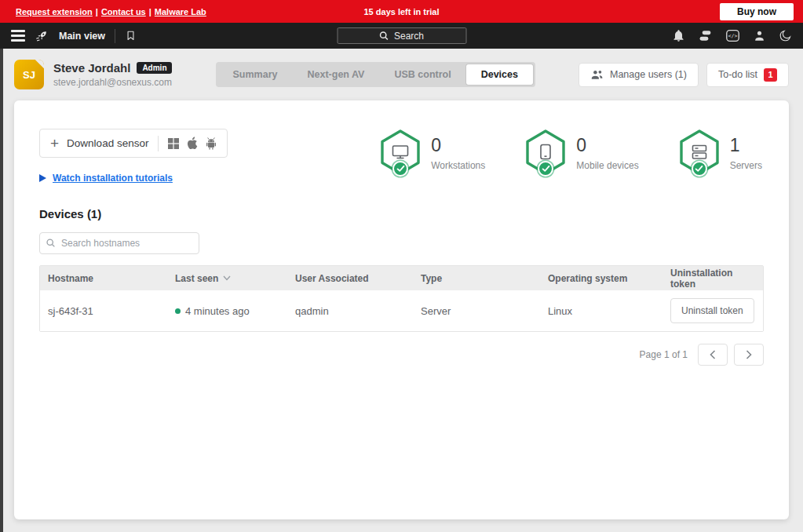  Describe the element at coordinates (713, 355) in the screenshot. I see `chevron-left-icon` at that location.